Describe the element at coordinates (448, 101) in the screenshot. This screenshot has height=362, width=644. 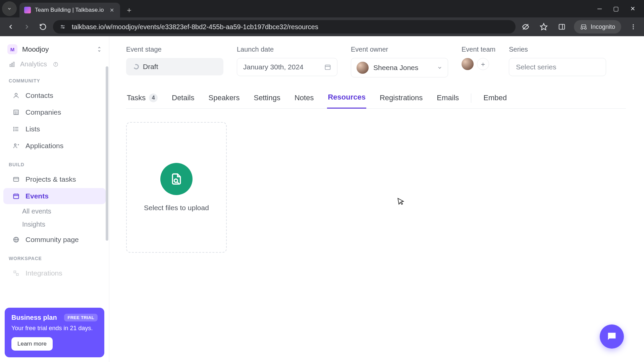
I see `tab-emails: Emails` at that location.